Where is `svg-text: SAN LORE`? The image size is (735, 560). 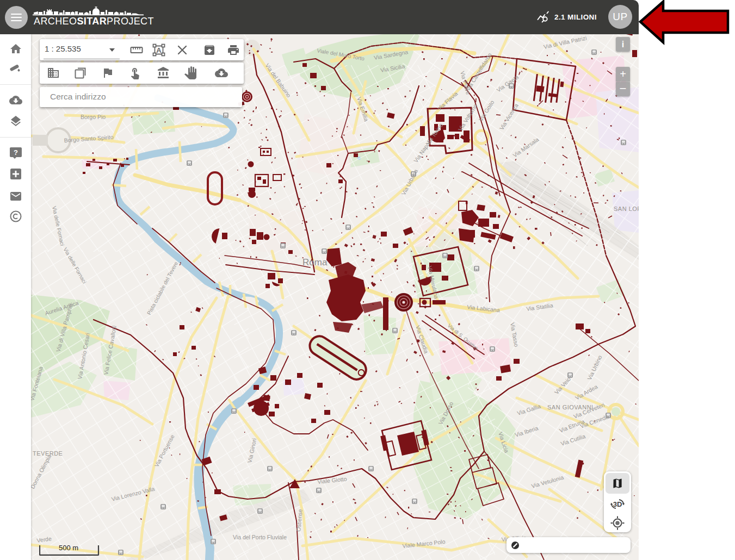
svg-text: SAN LORE is located at coordinates (626, 209).